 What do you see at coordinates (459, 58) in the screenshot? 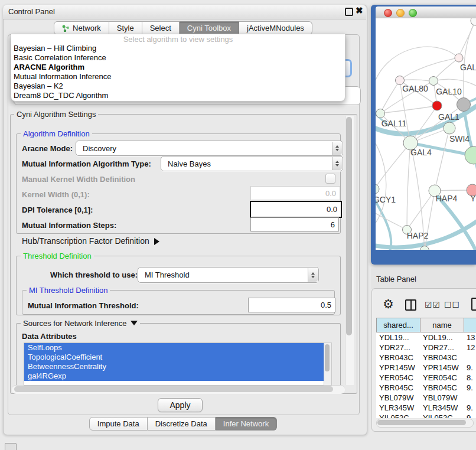
I see `network-node-gal` at bounding box center [459, 58].